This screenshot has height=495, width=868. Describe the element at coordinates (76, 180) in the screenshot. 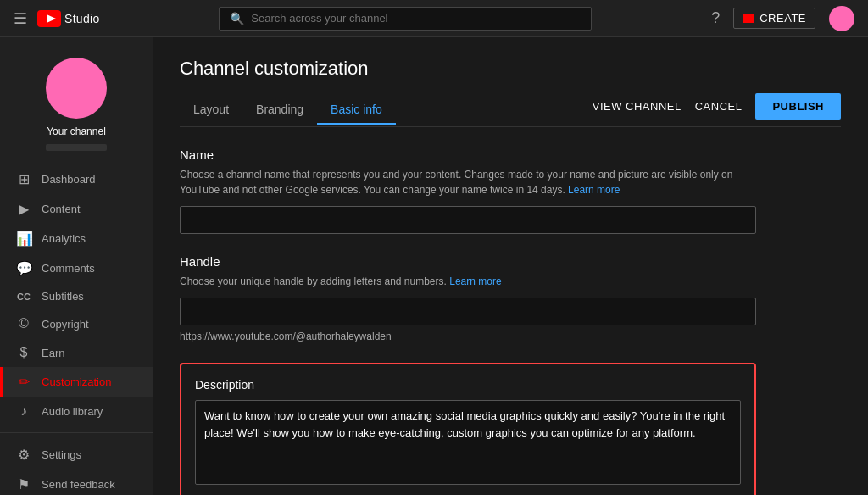

I see `sidebar-item-dashboard: ⊞ Dashboard` at that location.